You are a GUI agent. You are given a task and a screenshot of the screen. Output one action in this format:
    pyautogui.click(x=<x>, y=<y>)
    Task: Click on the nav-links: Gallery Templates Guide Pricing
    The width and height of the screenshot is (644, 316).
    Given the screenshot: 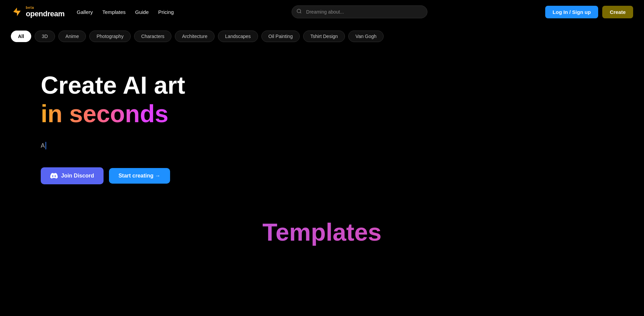 What is the action you would take?
    pyautogui.click(x=125, y=12)
    